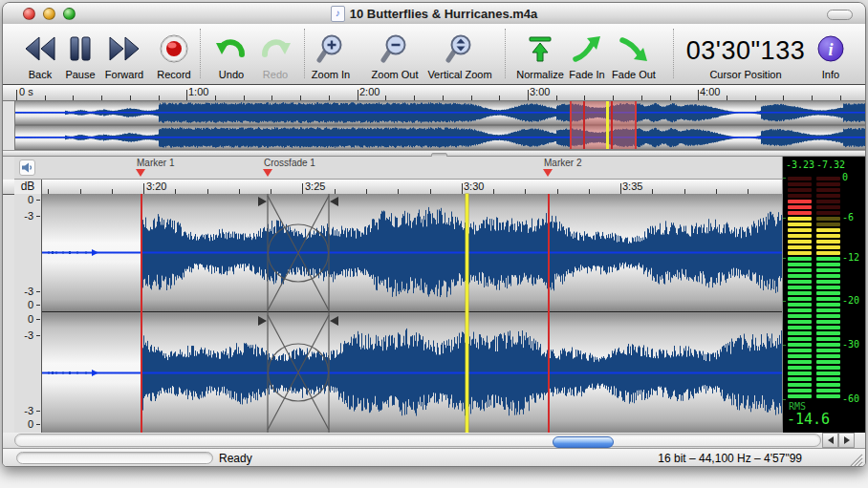 Image resolution: width=868 pixels, height=488 pixels. Describe the element at coordinates (235, 458) in the screenshot. I see `status-message: Ready` at that location.